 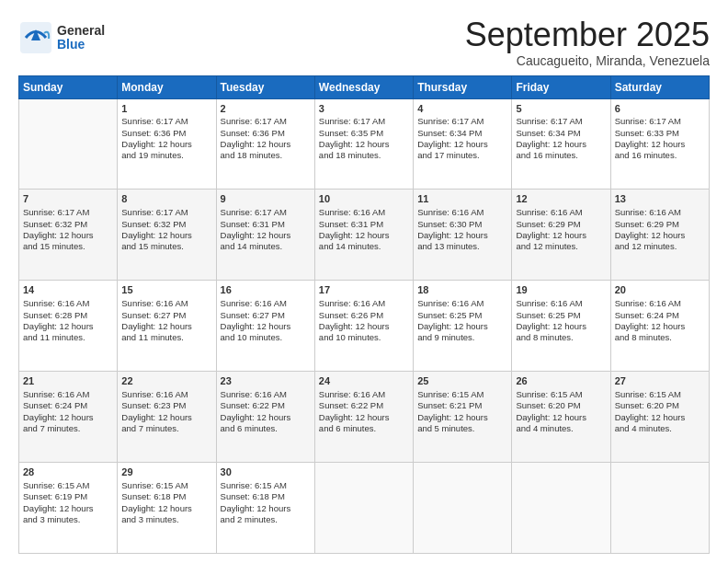 What do you see at coordinates (561, 144) in the screenshot?
I see `table-row: 5Sunrise: 6:17 AM Sunset: 6:34 PM Daylig…` at bounding box center [561, 144].